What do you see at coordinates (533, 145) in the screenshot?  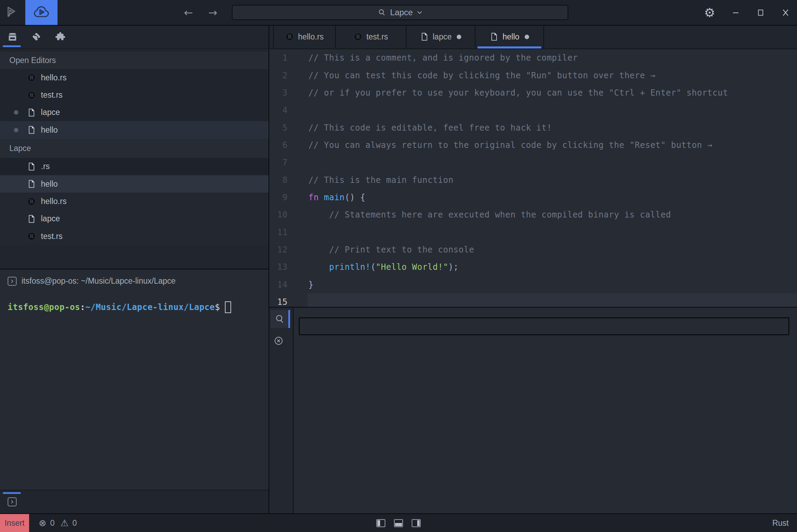 I see `code-line: 6// You can always return to the origina…` at bounding box center [533, 145].